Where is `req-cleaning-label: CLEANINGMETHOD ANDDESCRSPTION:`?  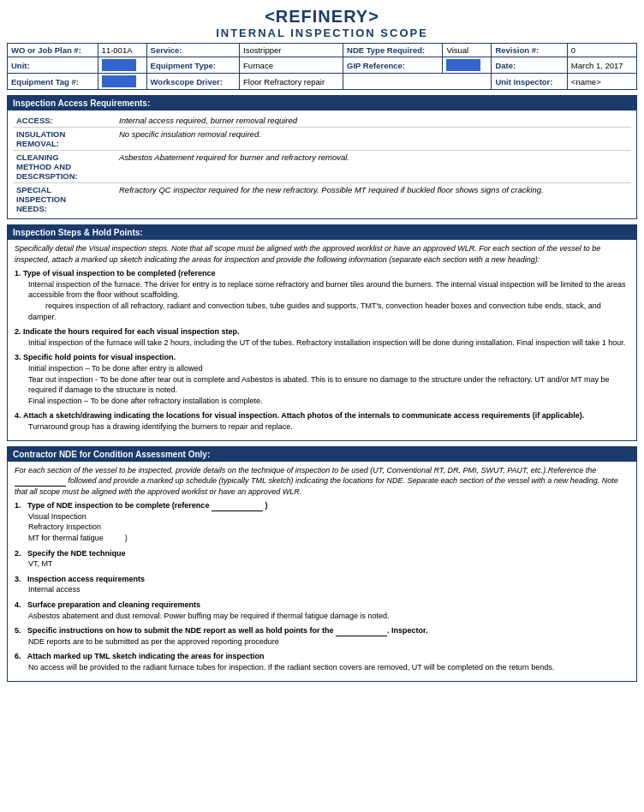 req-cleaning-label: CLEANINGMETHOD ANDDESCRSPTION: is located at coordinates (64, 167).